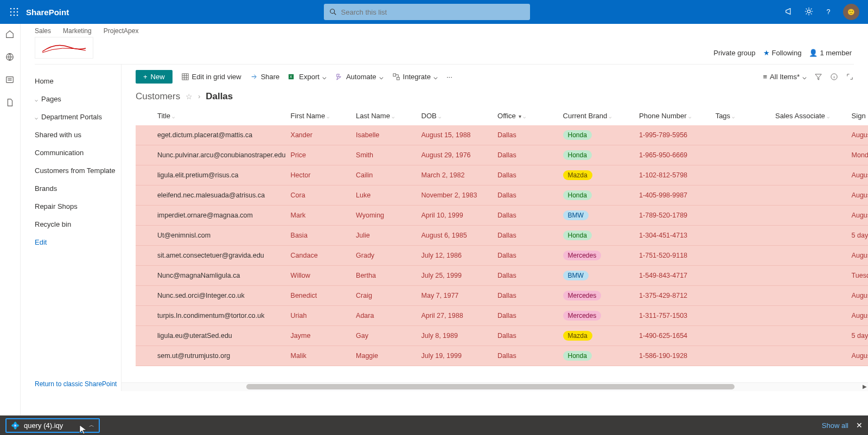 The width and height of the screenshot is (868, 435). Describe the element at coordinates (495, 387) in the screenshot. I see `horizontal-scrollbar: ▶` at that location.